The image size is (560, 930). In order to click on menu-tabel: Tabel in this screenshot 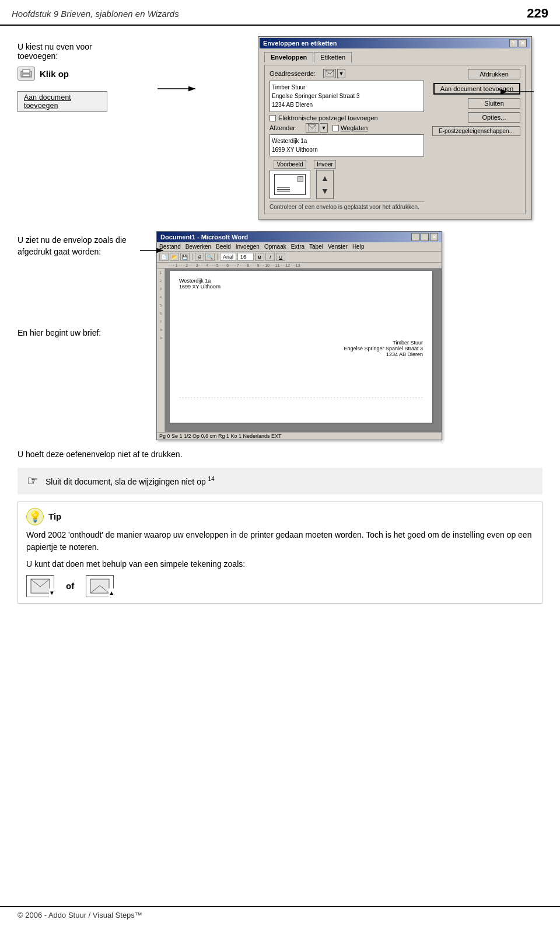, I will do `click(316, 246)`.